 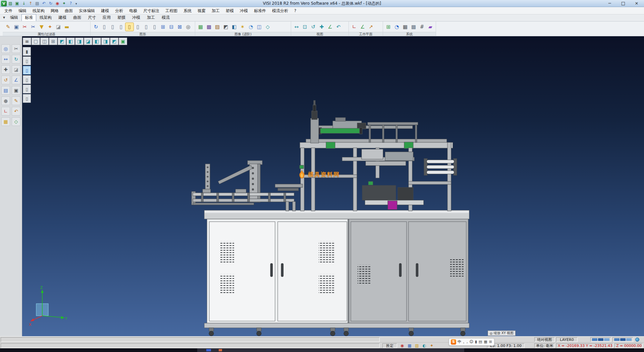 What do you see at coordinates (313, 27) in the screenshot?
I see `dynamic-rotate-icon: ↺` at bounding box center [313, 27].